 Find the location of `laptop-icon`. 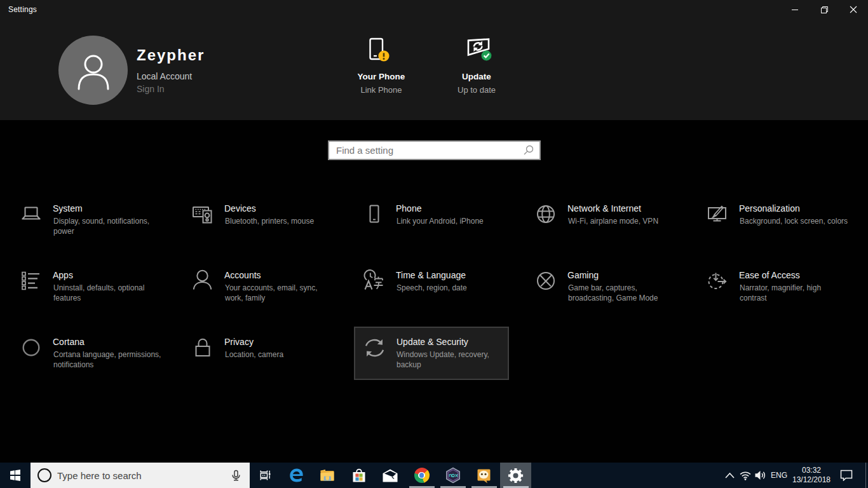

laptop-icon is located at coordinates (31, 214).